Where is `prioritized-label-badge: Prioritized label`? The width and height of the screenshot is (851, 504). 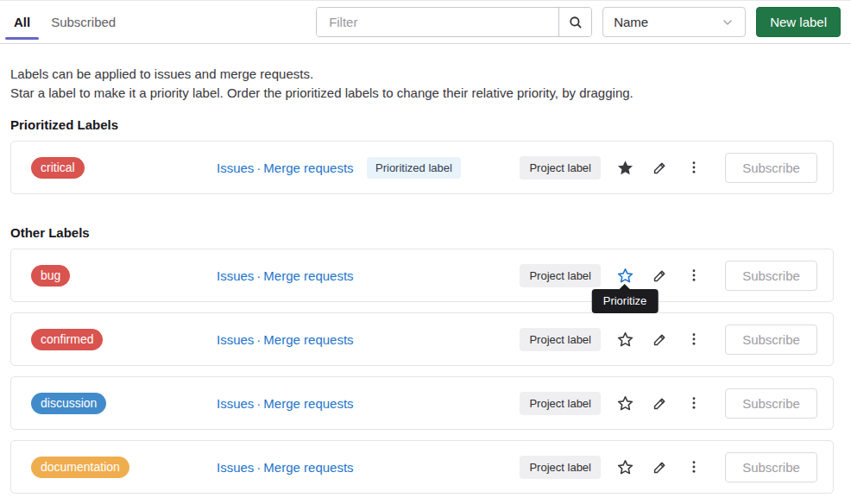
prioritized-label-badge: Prioritized label is located at coordinates (414, 167).